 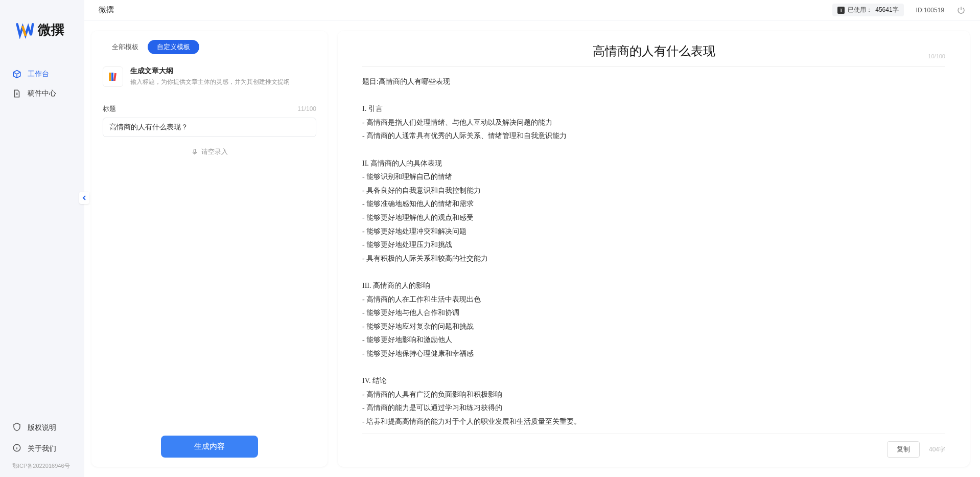 I want to click on power-icon, so click(x=961, y=10).